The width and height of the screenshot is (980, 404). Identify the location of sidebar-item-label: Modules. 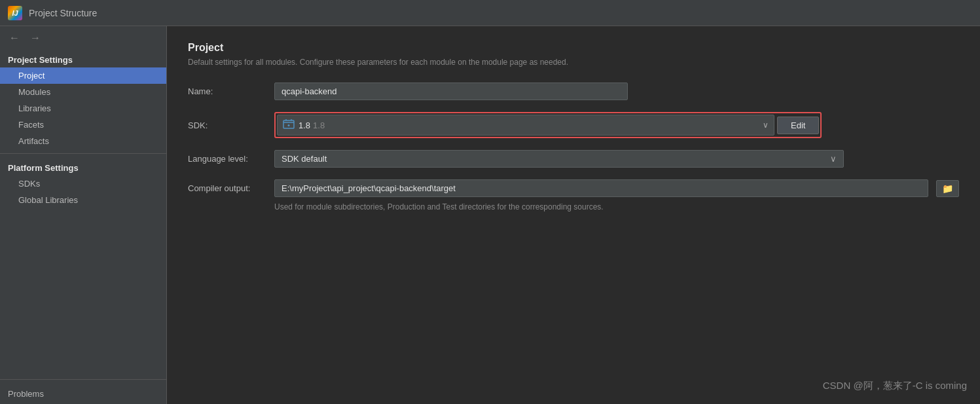
(34, 92).